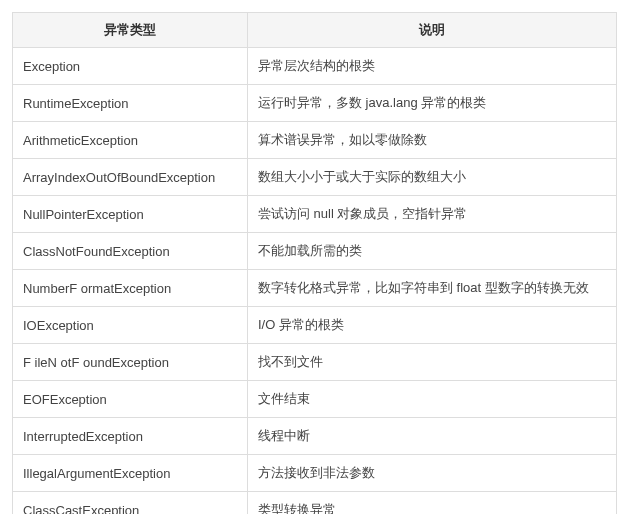 Image resolution: width=629 pixels, height=514 pixels. What do you see at coordinates (130, 436) in the screenshot?
I see `cell-type: InterruptedException` at bounding box center [130, 436].